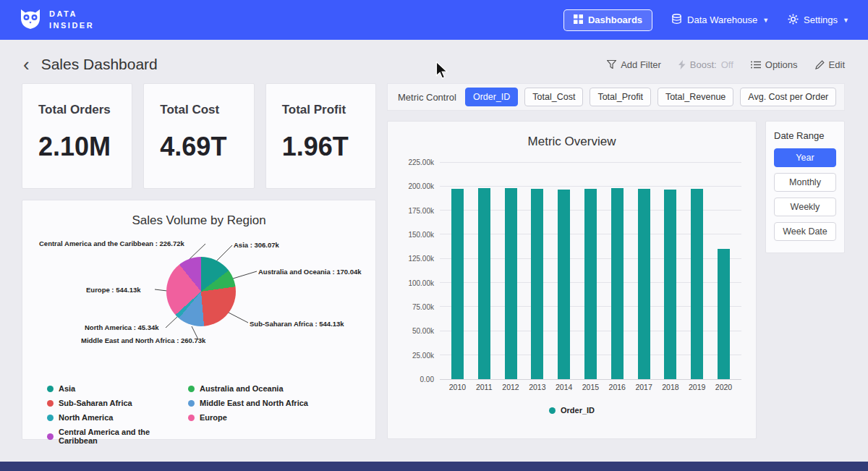  What do you see at coordinates (434, 20) in the screenshot?
I see `top-navigation-bar: DATA INSIDER Dashboards` at bounding box center [434, 20].